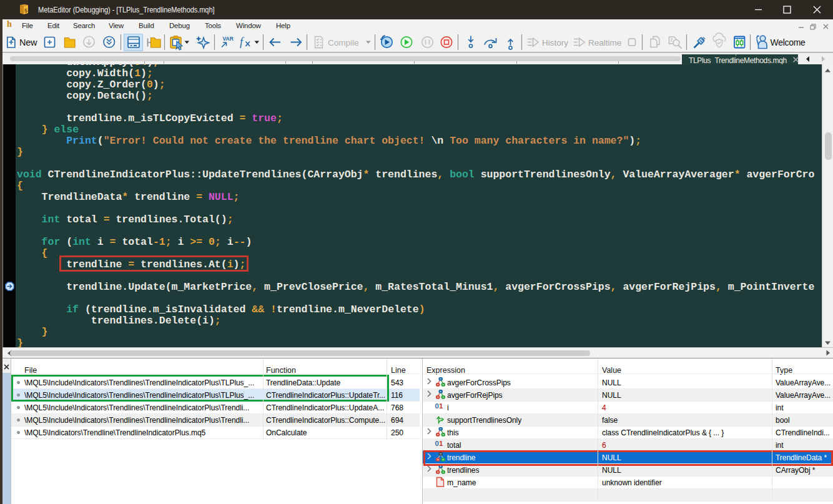 The height and width of the screenshot is (504, 833). I want to click on svg-text: Welcome, so click(788, 42).